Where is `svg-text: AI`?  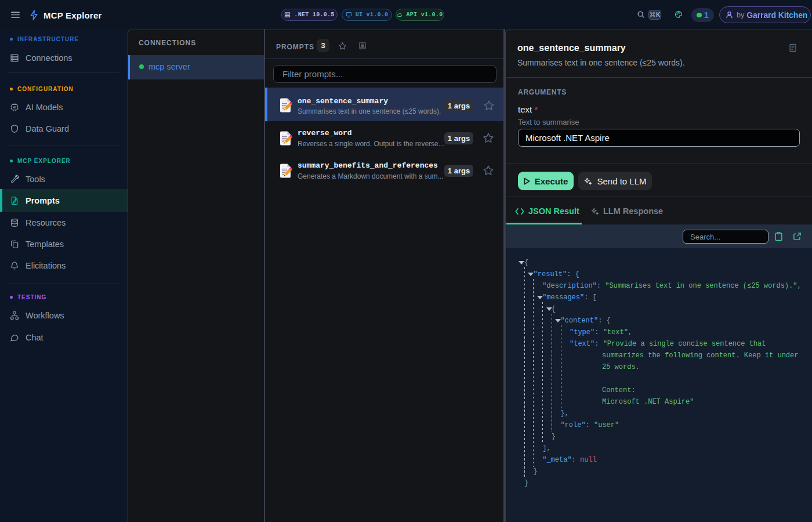 svg-text: AI is located at coordinates (14, 107).